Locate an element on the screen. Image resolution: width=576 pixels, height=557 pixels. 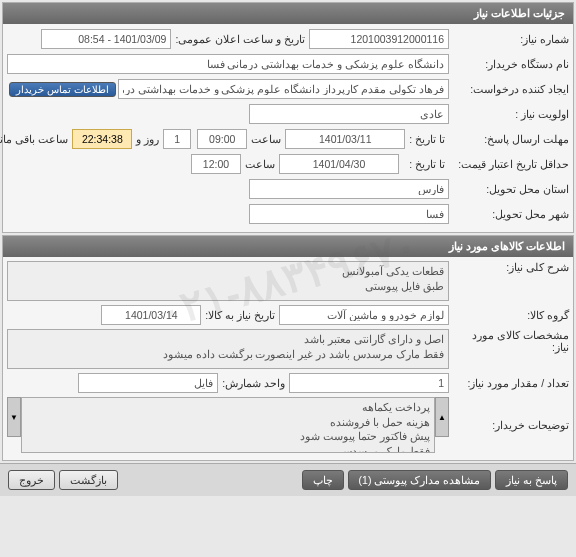
creator-field is located at coordinates (284, 89).